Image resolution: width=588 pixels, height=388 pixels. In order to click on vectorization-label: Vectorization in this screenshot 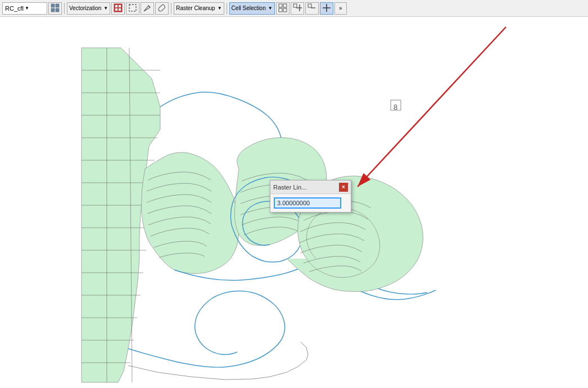, I will do `click(85, 8)`.